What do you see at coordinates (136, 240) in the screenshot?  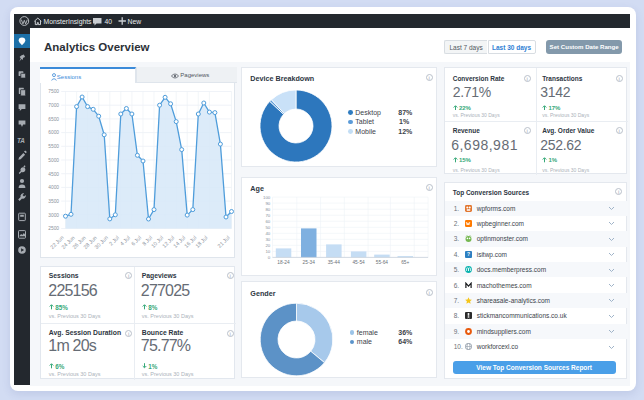 I see `svg-text: 6 Jul` at bounding box center [136, 240].